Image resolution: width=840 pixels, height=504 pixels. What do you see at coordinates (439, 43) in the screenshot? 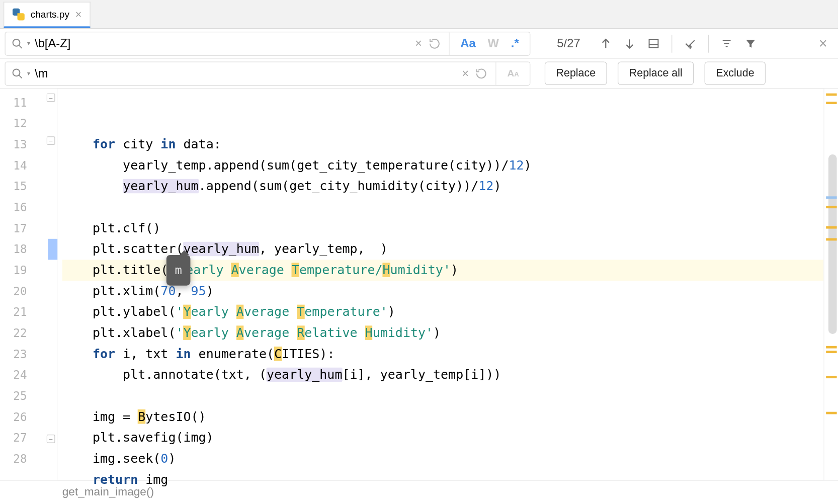
I see `find-history-icon` at bounding box center [439, 43].